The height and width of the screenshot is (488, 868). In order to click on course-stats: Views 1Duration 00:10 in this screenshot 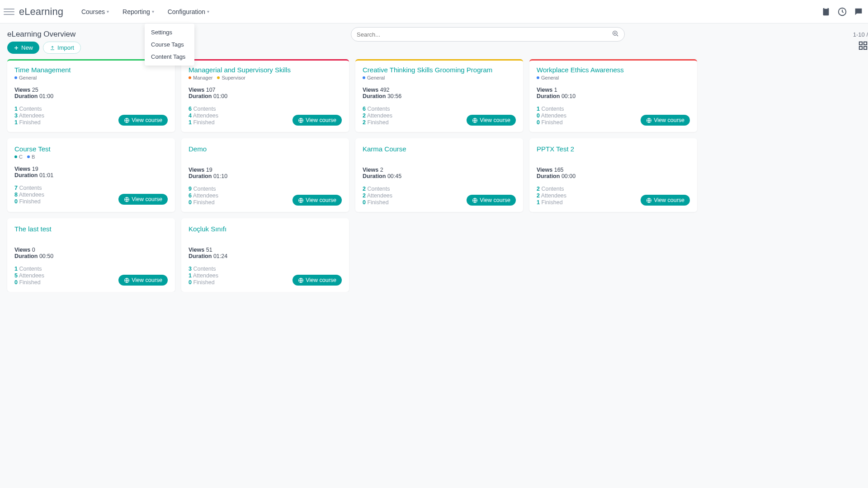, I will do `click(613, 93)`.